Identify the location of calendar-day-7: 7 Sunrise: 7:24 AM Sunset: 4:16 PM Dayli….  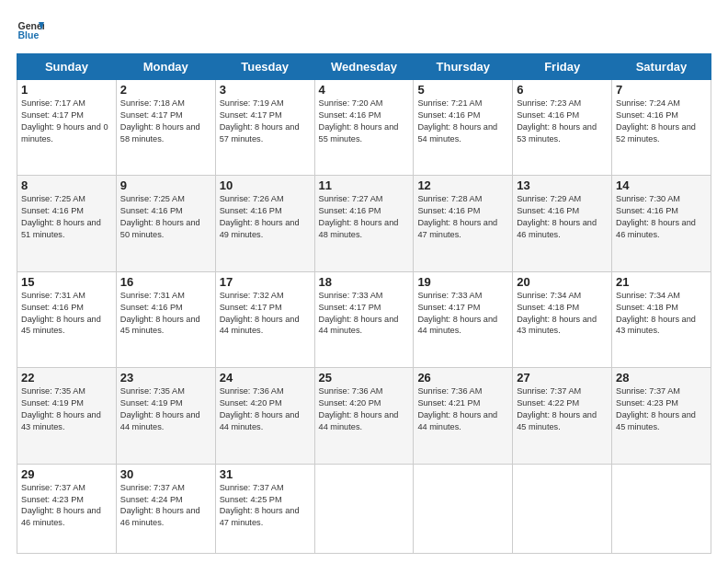
(662, 128).